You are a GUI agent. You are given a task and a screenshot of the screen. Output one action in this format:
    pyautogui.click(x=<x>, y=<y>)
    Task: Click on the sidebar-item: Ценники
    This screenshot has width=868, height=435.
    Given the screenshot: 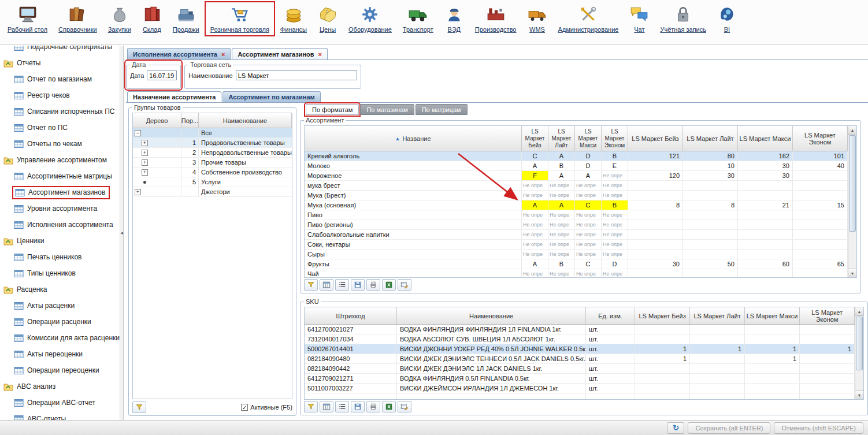 What is the action you would take?
    pyautogui.click(x=60, y=241)
    